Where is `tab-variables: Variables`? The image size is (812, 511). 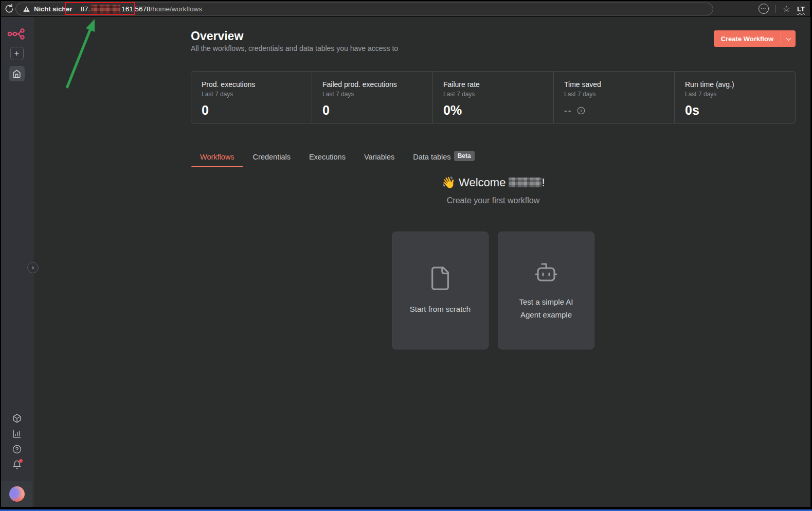
tab-variables: Variables is located at coordinates (380, 158).